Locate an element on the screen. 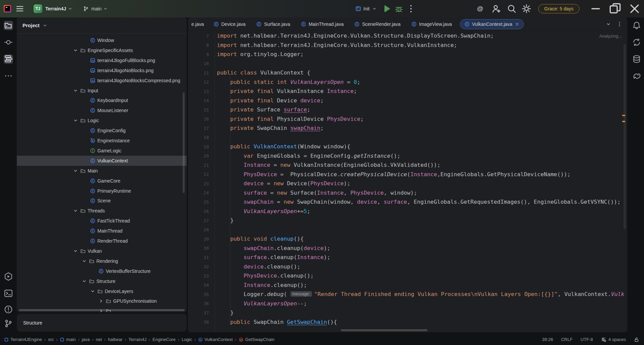  tool-rail-terminal is located at coordinates (8, 293).